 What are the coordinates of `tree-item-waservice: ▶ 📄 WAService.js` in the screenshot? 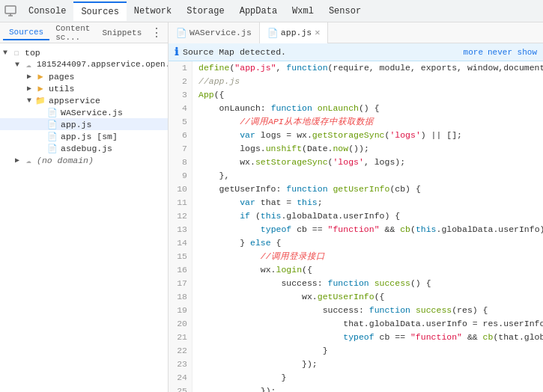 It's located at (84, 112).